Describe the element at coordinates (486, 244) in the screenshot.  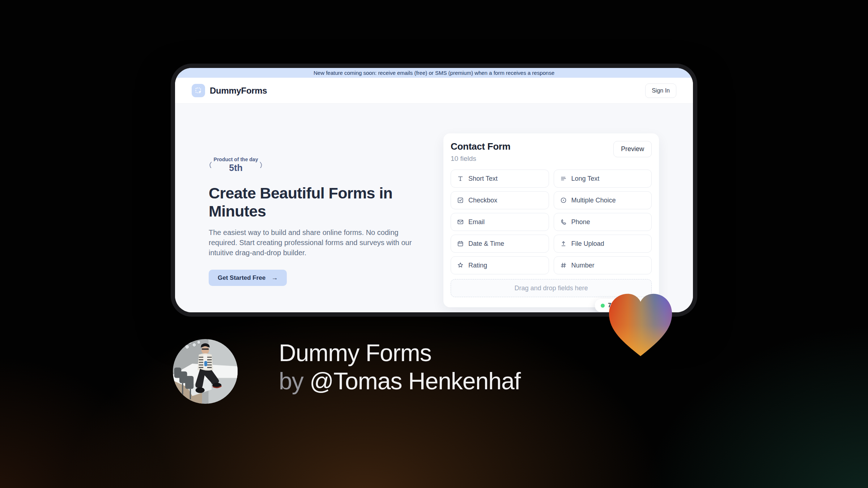
I see `field-label: Date & Time` at that location.